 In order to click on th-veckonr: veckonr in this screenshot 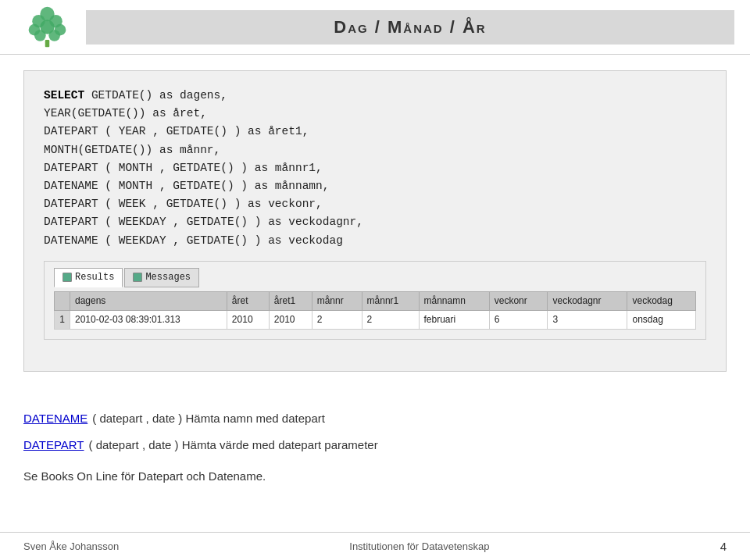, I will do `click(519, 301)`.